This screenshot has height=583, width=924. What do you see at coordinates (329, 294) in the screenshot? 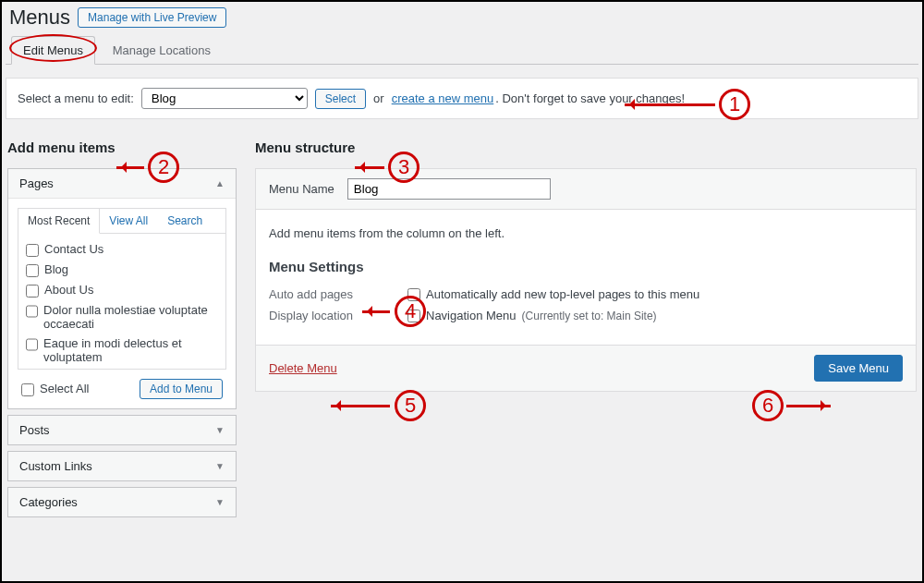
I see `auto-add-label: Auto add pages` at bounding box center [329, 294].